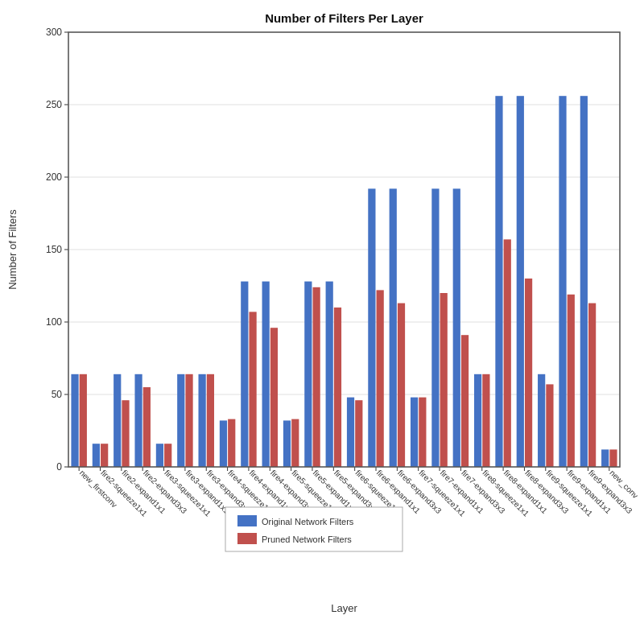 The width and height of the screenshot is (644, 644). Describe the element at coordinates (13, 250) in the screenshot. I see `svg-text: Number of Filters` at that location.